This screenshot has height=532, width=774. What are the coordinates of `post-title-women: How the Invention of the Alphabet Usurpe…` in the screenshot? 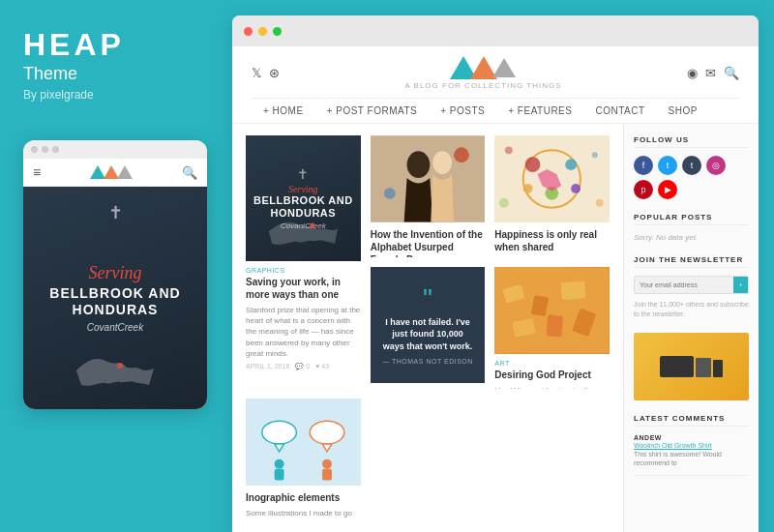 It's located at (428, 243).